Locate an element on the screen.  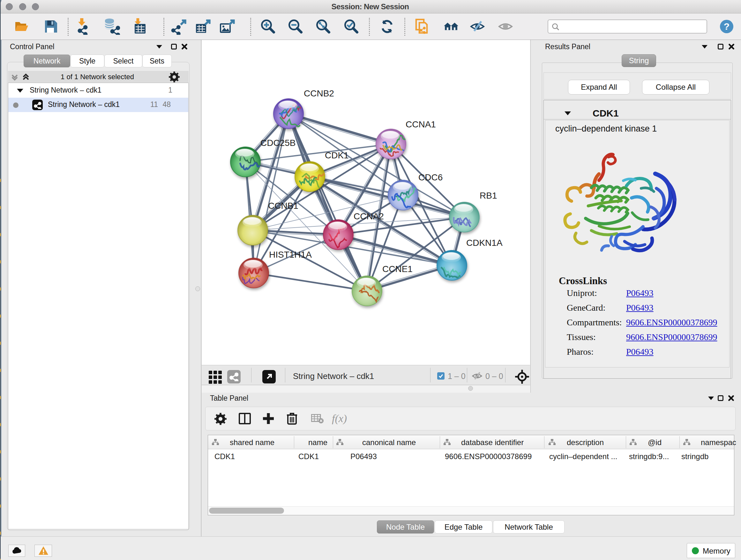
svg-text: HIST1H1A is located at coordinates (290, 255).